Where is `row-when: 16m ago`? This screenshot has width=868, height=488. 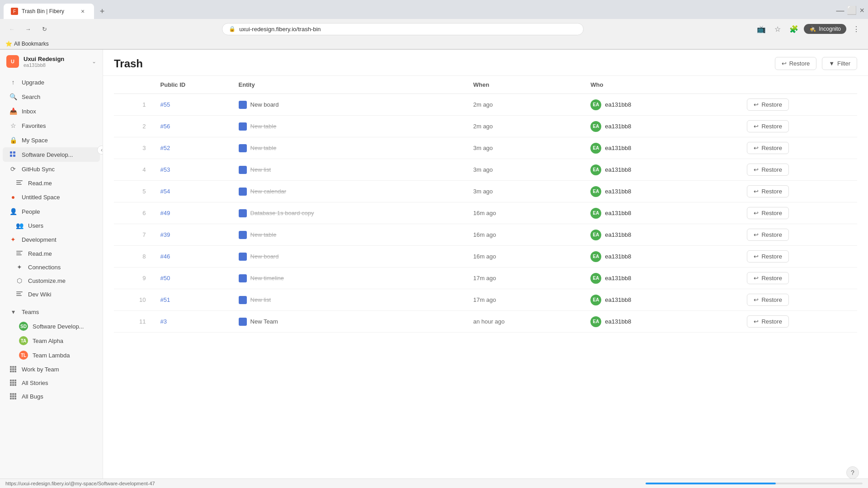
row-when: 16m ago is located at coordinates (525, 235).